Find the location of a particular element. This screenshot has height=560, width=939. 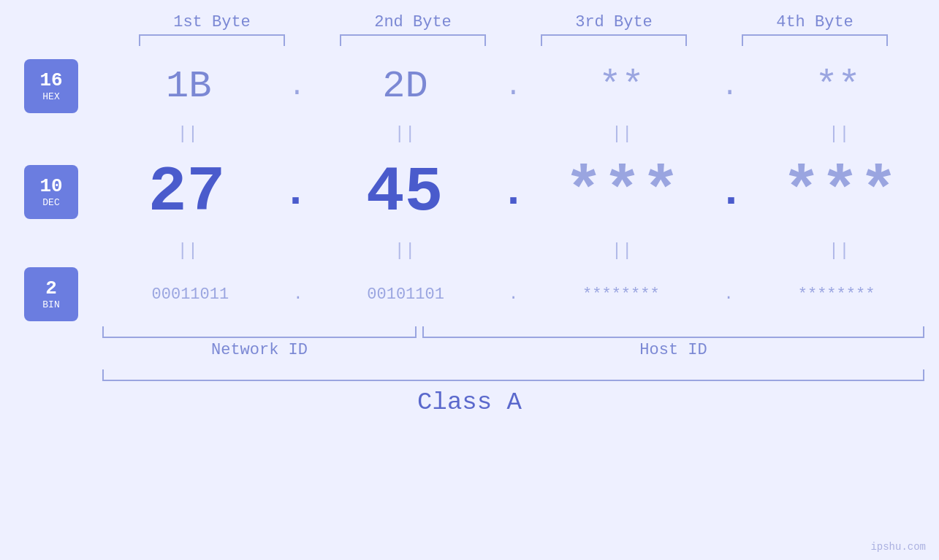

bin-dot1: . is located at coordinates (298, 295).